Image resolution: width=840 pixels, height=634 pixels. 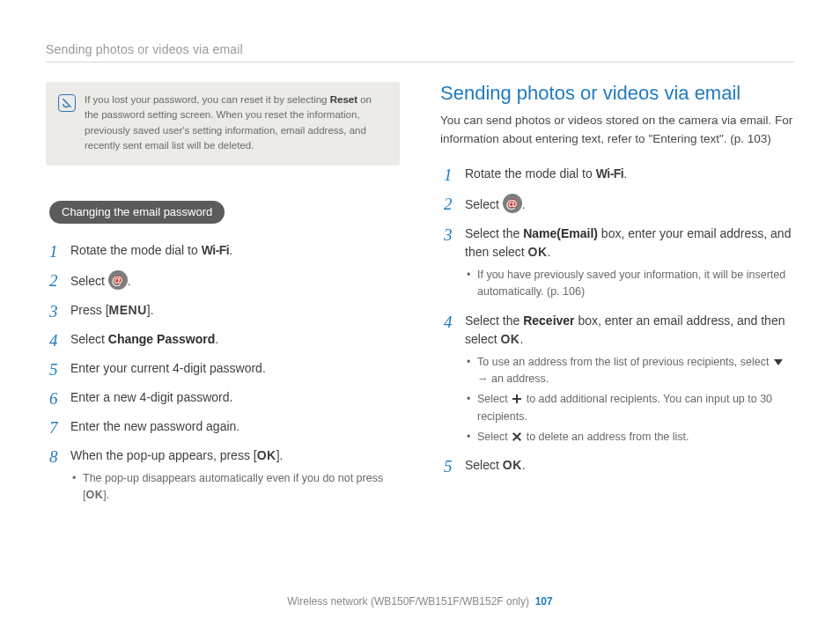 What do you see at coordinates (630, 400) in the screenshot?
I see `step-4-sub: To use an address from the list of previ…` at bounding box center [630, 400].